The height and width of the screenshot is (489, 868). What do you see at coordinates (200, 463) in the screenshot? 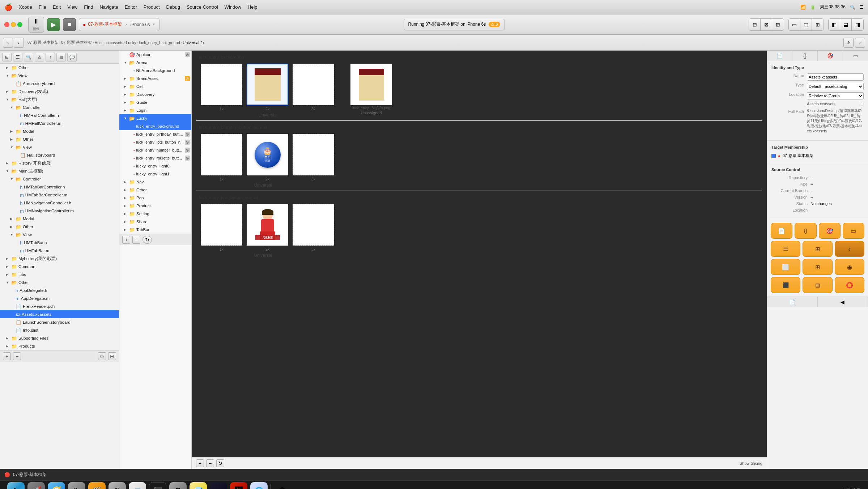
I see `content-add-btn: +` at bounding box center [200, 463].